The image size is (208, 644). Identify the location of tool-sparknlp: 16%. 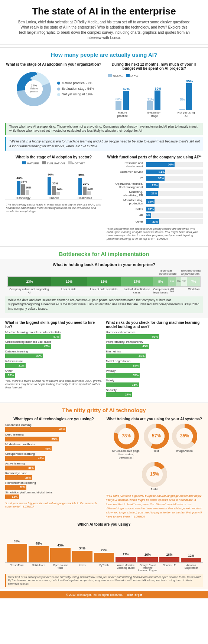
(169, 558).